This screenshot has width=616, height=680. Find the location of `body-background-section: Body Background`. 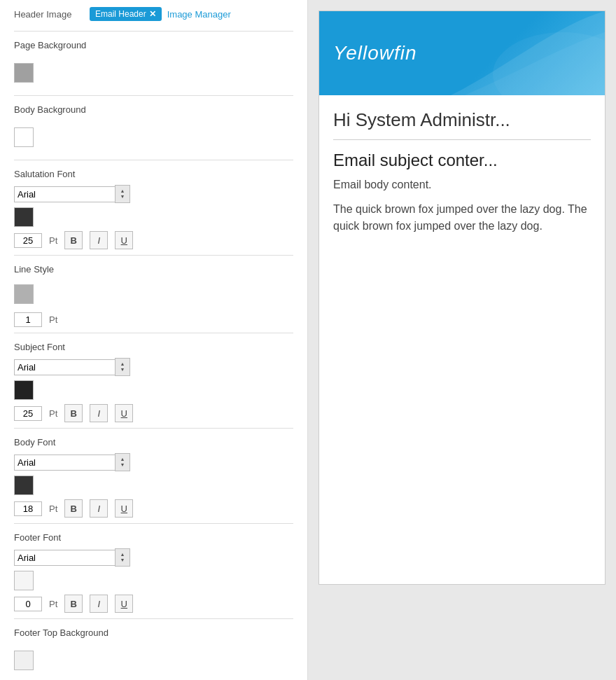

body-background-section: Body Background is located at coordinates (154, 127).